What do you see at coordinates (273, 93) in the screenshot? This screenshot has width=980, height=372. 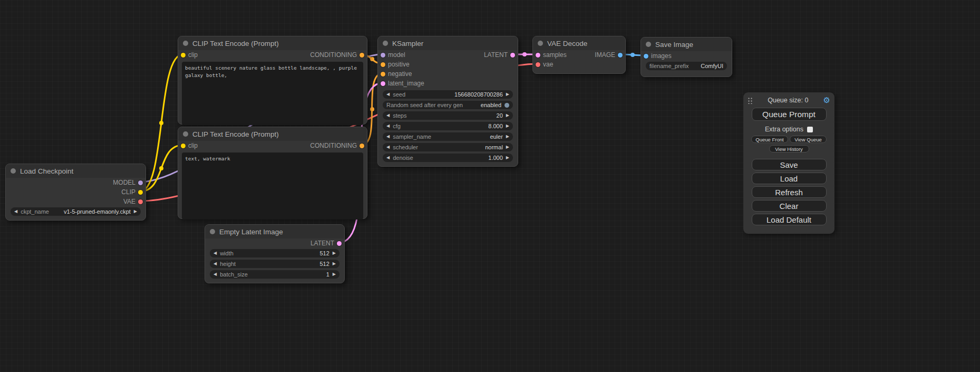 I see `positive-prompt-textarea: beautiful scenery nature glass bottle la…` at bounding box center [273, 93].